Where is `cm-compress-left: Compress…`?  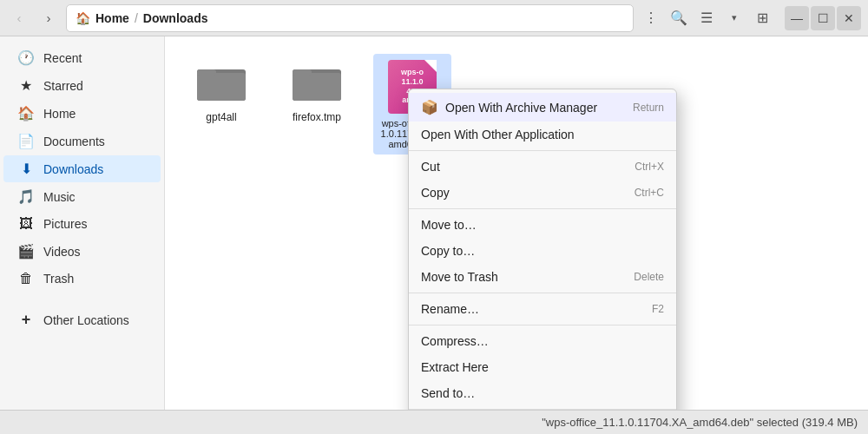
cm-compress-left: Compress… is located at coordinates (455, 341).